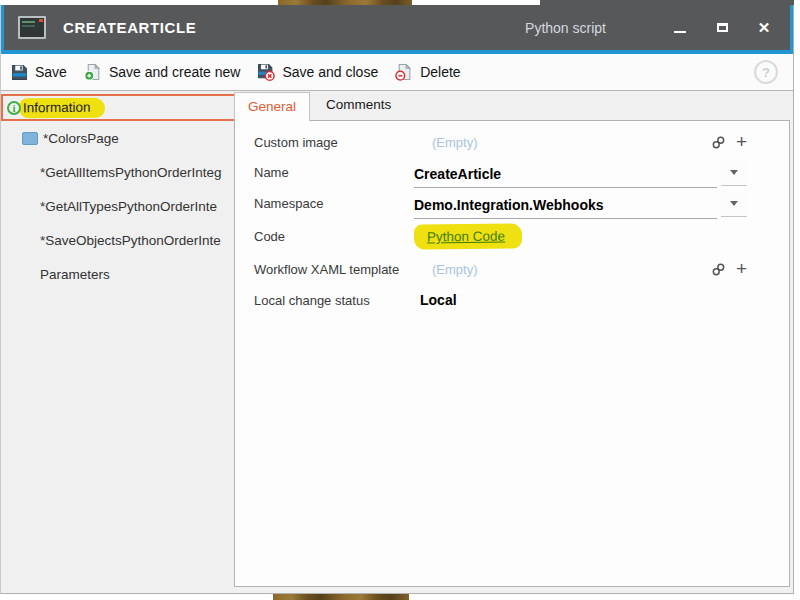  What do you see at coordinates (162, 72) in the screenshot?
I see `save-and-create-new-button: Save and create new` at bounding box center [162, 72].